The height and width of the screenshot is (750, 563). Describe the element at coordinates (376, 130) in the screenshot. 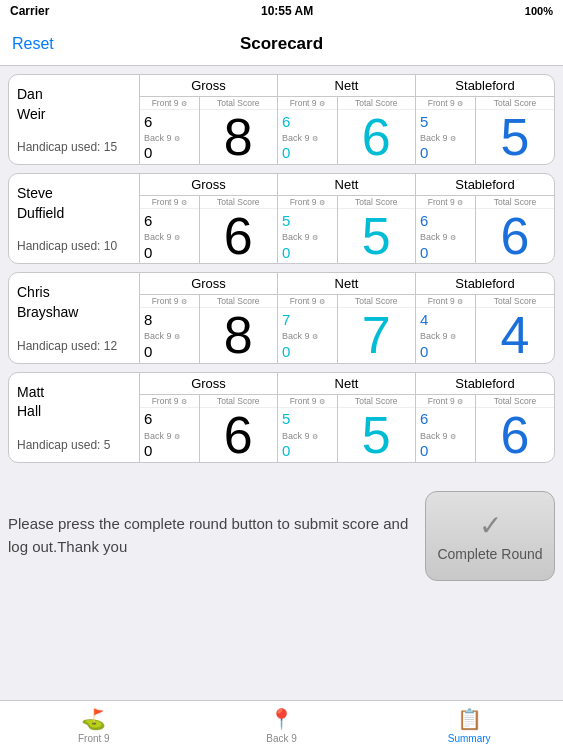

I see `nett-right: Total Score 6` at that location.